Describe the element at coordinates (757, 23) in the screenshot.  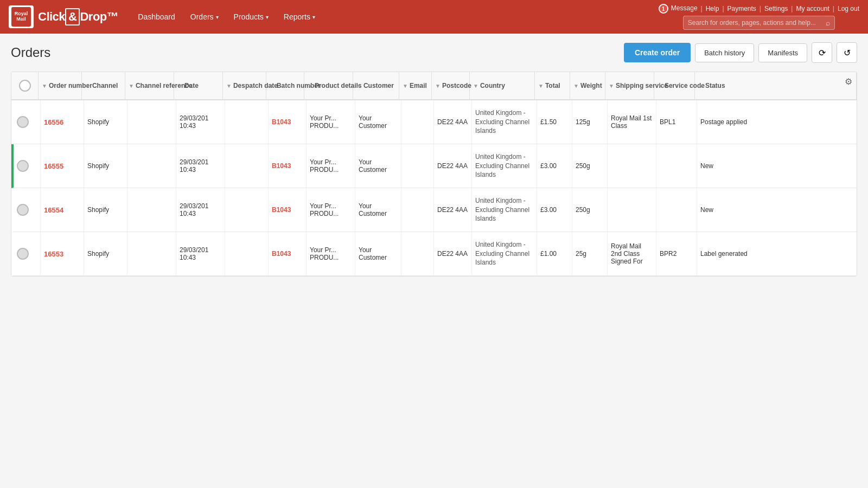
I see `search-input` at that location.